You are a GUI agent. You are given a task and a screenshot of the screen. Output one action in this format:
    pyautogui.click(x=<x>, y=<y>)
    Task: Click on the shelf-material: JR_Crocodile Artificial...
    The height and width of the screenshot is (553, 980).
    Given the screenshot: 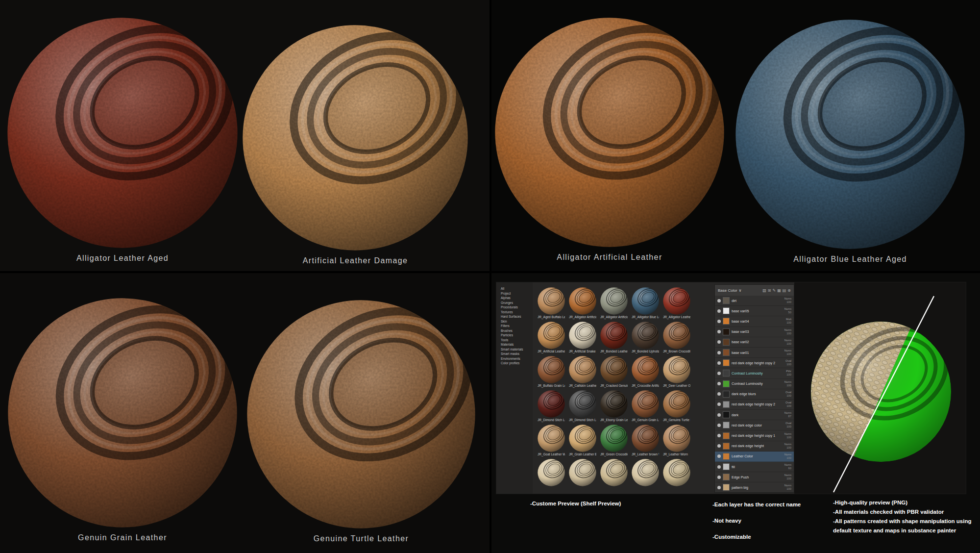 What is the action you would take?
    pyautogui.click(x=645, y=372)
    